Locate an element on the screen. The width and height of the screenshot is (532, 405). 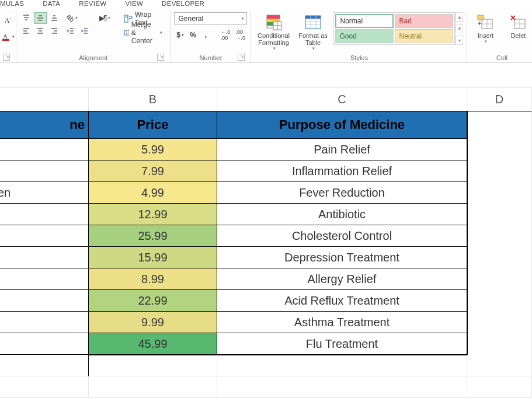
tab-formulas: MULAS is located at coordinates (16, 5).